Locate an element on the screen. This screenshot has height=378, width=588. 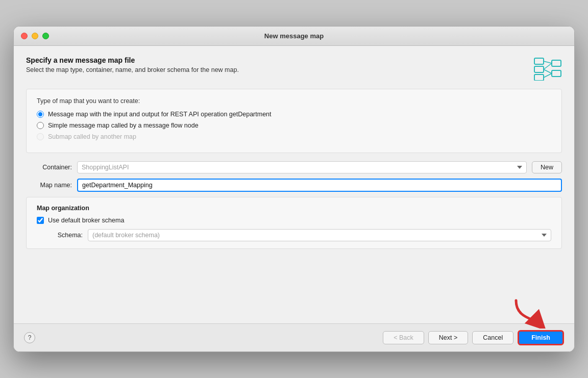
radio-label-1: Message map with the input and output fo… is located at coordinates (160, 114).